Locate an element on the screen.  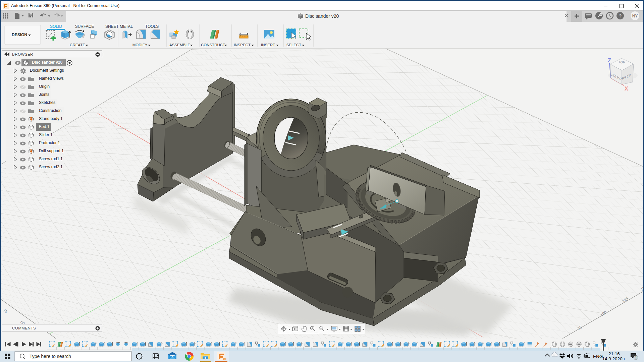
svg-text: X is located at coordinates (627, 88).